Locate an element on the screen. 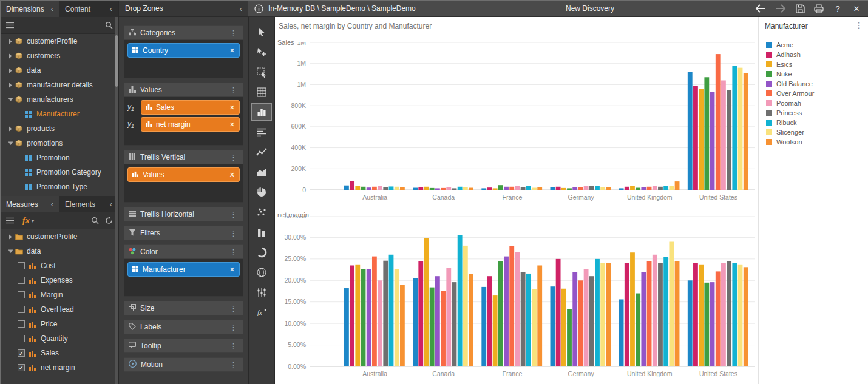 The width and height of the screenshot is (868, 384). line-chart-tool-icon is located at coordinates (262, 152).